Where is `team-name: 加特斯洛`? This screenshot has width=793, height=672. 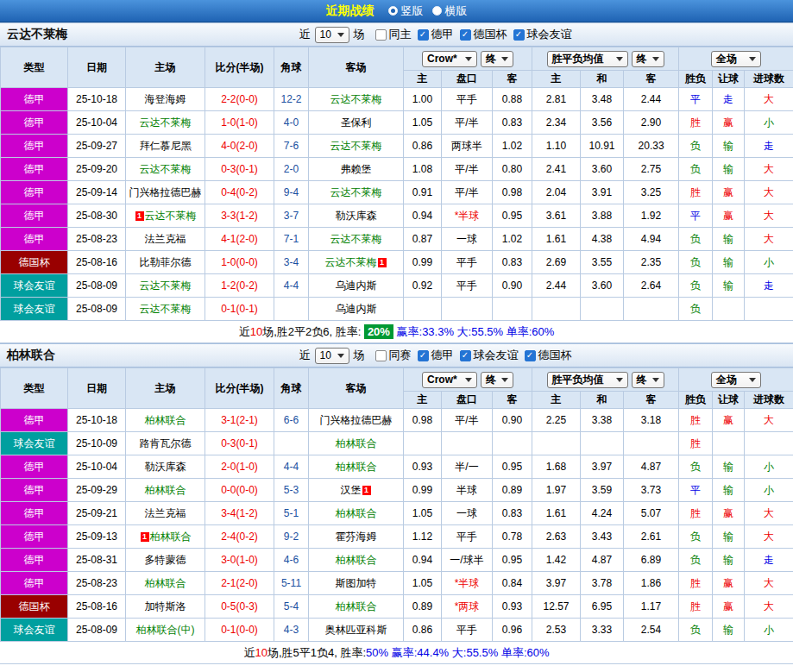 team-name: 加特斯洛 is located at coordinates (166, 606).